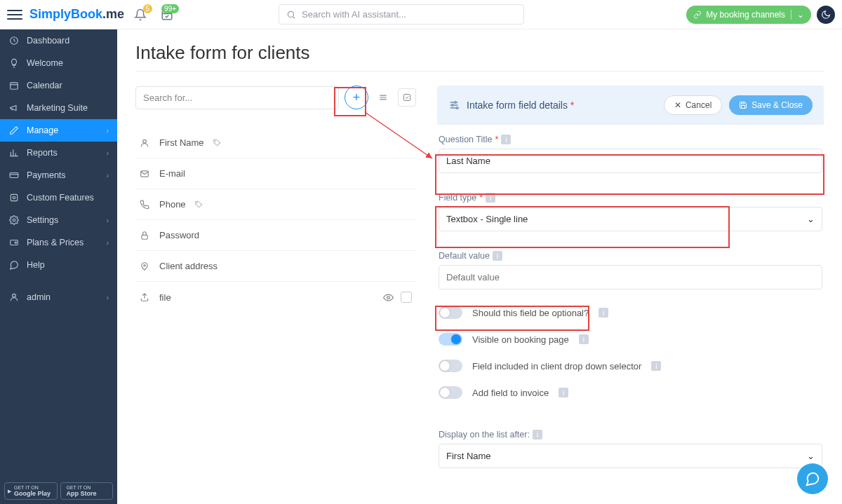  I want to click on logo: SimplyBook.me, so click(77, 14).